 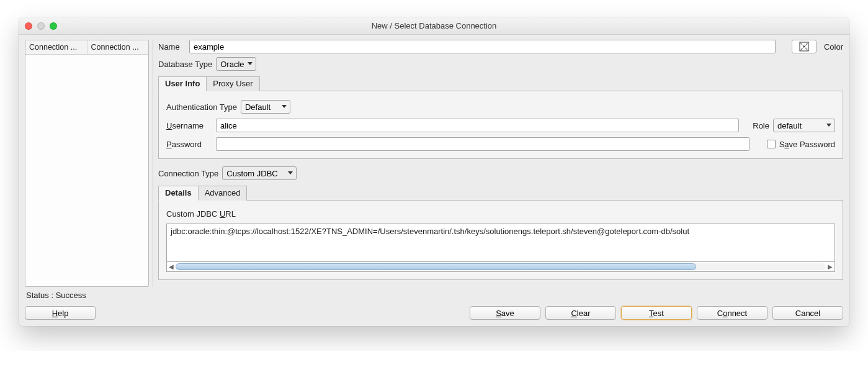 What do you see at coordinates (223, 193) in the screenshot?
I see `tab-advanced: Advanced` at bounding box center [223, 193].